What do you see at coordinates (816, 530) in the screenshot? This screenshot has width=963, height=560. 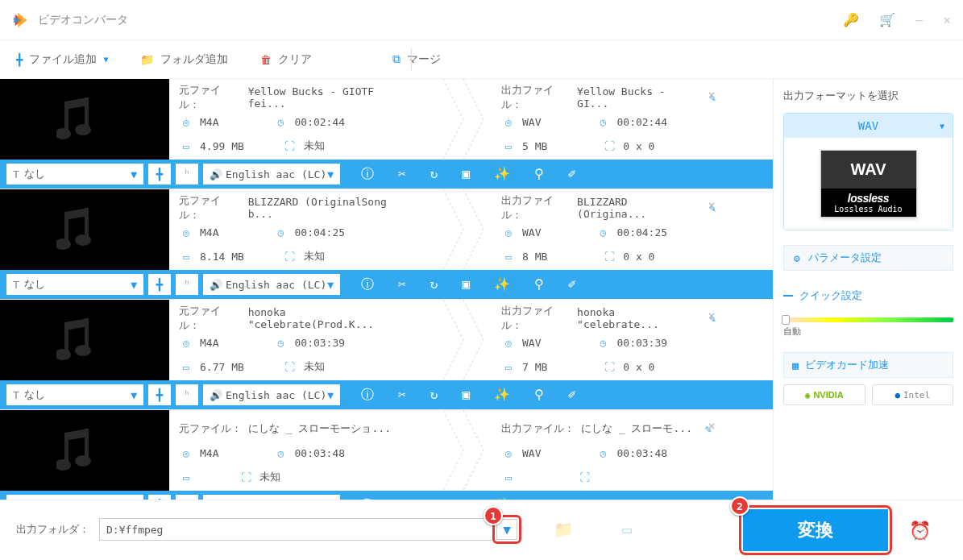 I see `convert-button: 変換` at bounding box center [816, 530].